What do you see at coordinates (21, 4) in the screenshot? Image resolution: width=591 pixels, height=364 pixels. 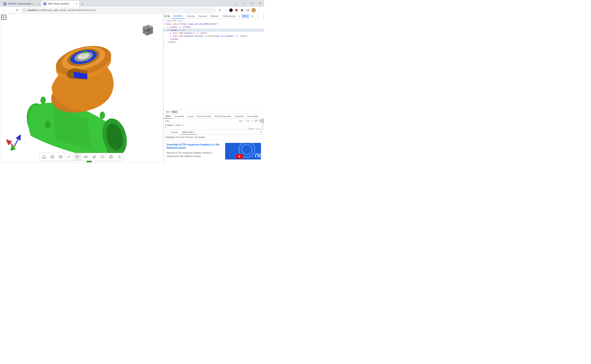 I see `browser-tab-1: H HOOPS Communicator | Tech Soft ×` at bounding box center [21, 4].